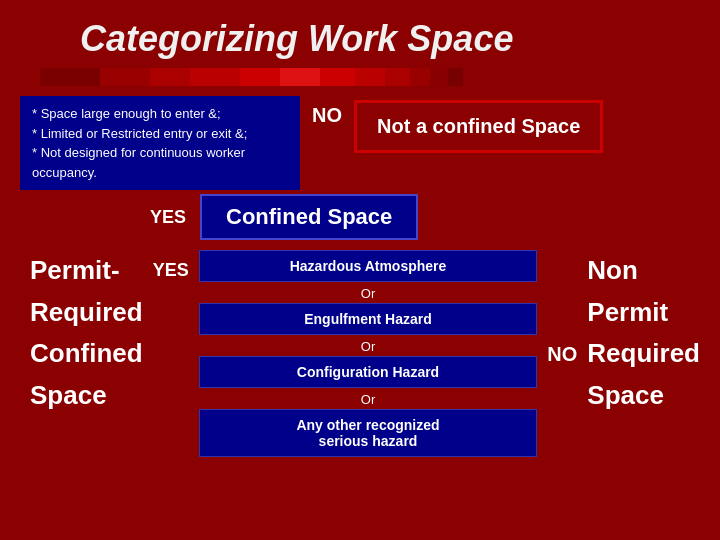 Image resolution: width=720 pixels, height=540 pixels. I want to click on conditions-box: * Space large enough to enter &; * Limit…, so click(160, 143).